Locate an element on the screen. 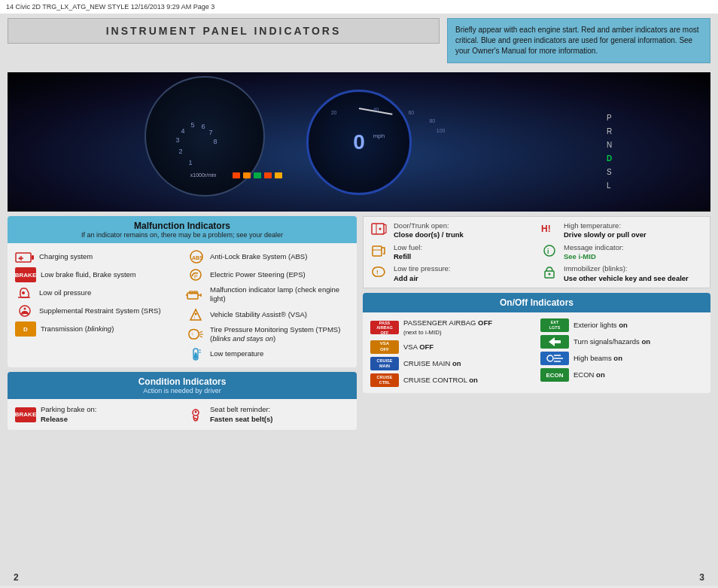  indicator-label: Parking brake on:Release is located at coordinates (68, 414).